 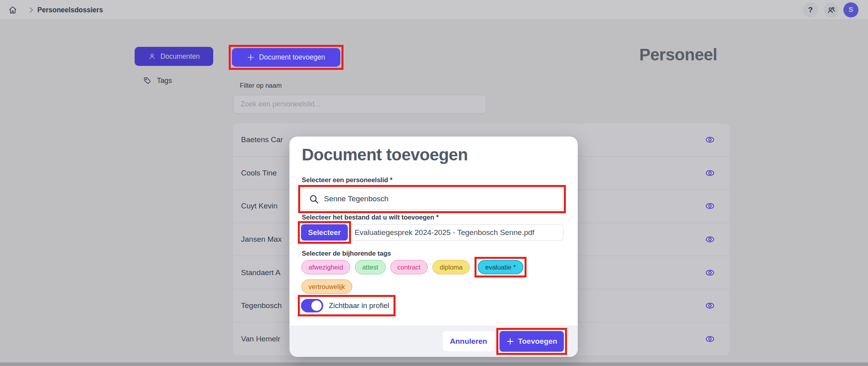 I want to click on tag-attest: attest, so click(x=370, y=267).